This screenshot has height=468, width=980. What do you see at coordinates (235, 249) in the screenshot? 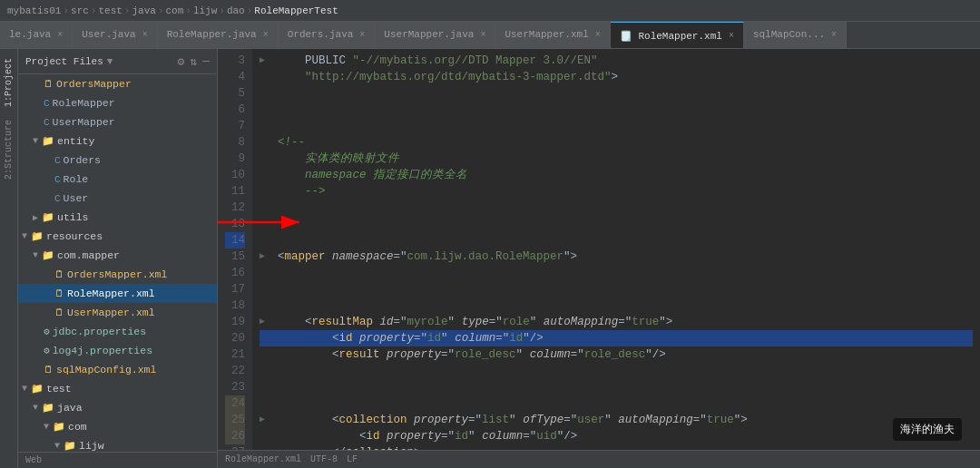
I see `line-numbers: 3 4 5 6 7 8 9 10 11 12 13 14 15 16 17 18…` at bounding box center [235, 249].